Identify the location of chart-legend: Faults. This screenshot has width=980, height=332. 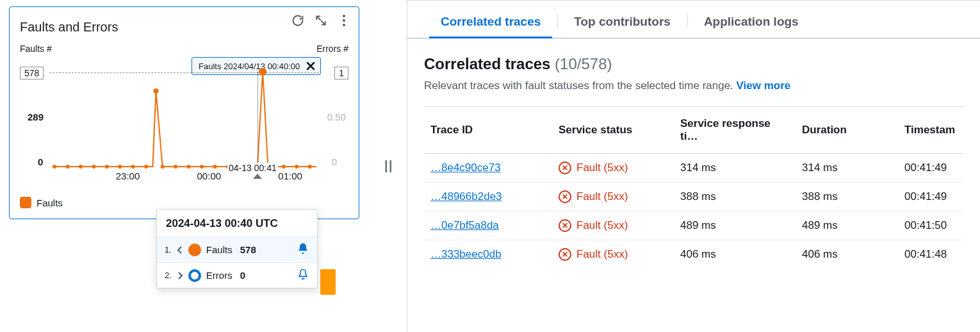
(184, 203).